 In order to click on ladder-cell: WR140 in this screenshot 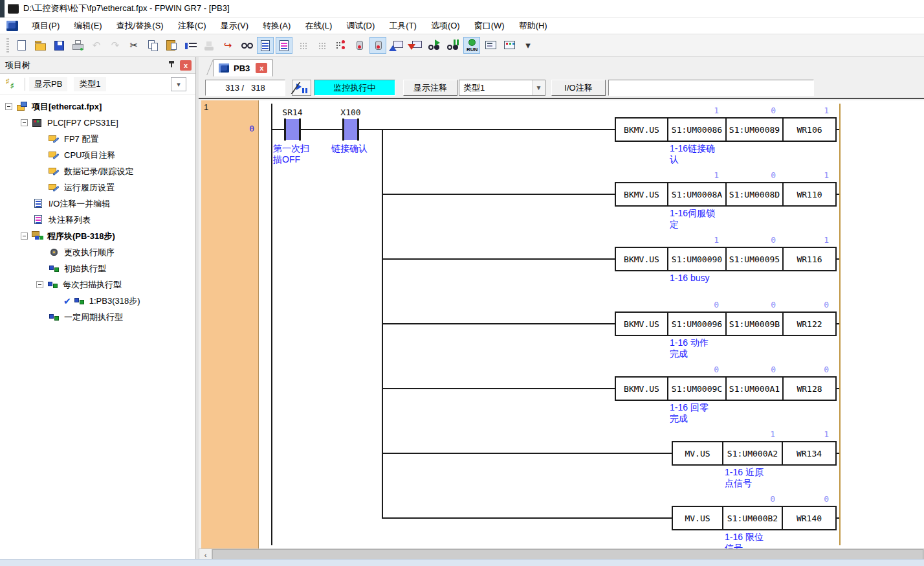, I will do `click(809, 518)`.